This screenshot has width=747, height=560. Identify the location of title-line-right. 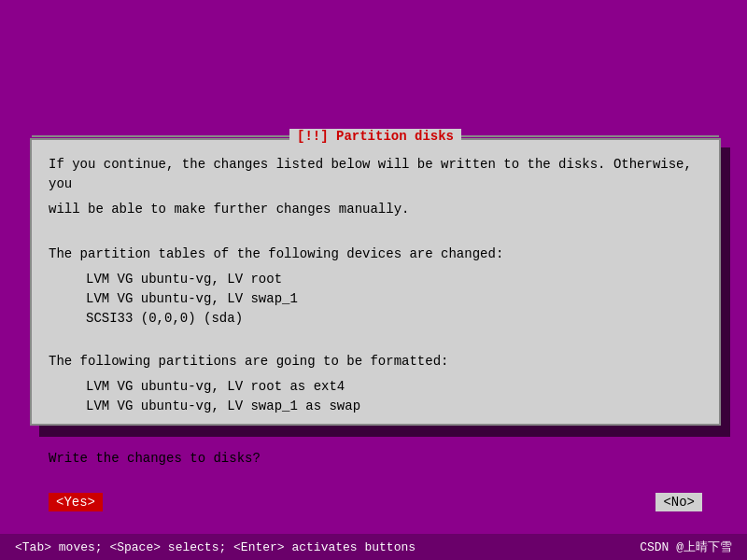
(590, 136).